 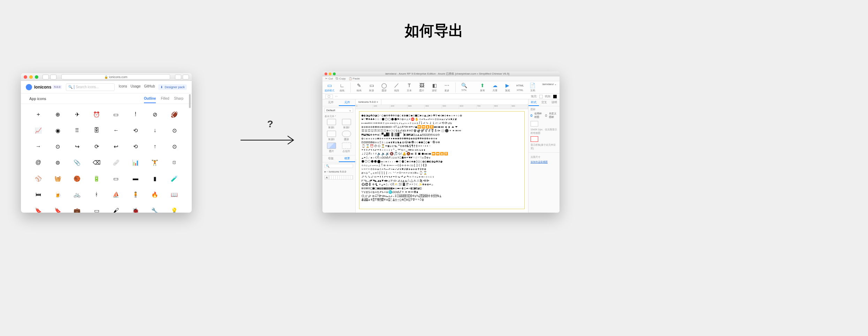 What do you see at coordinates (495, 87) in the screenshot?
I see `tool-share: ☁ 共享` at bounding box center [495, 87].